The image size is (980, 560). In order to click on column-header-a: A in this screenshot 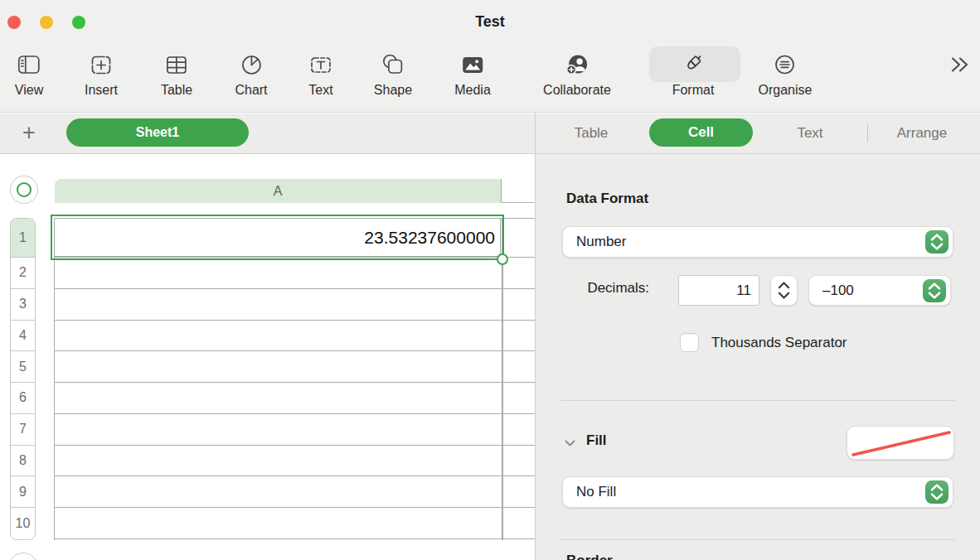, I will do `click(278, 191)`.